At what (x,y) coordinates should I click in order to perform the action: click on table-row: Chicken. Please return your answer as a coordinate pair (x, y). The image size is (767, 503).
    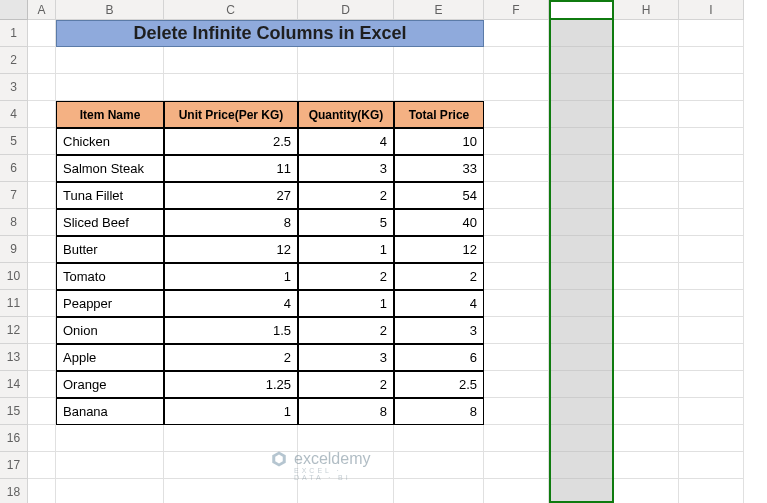
    Looking at the image, I should click on (110, 142).